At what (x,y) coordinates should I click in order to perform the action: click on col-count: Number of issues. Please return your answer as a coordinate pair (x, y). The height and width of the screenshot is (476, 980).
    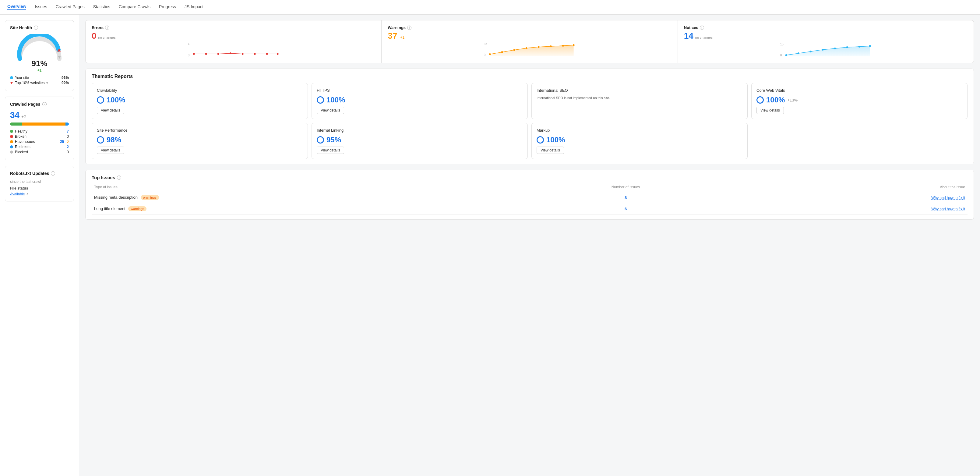
    Looking at the image, I should click on (626, 188).